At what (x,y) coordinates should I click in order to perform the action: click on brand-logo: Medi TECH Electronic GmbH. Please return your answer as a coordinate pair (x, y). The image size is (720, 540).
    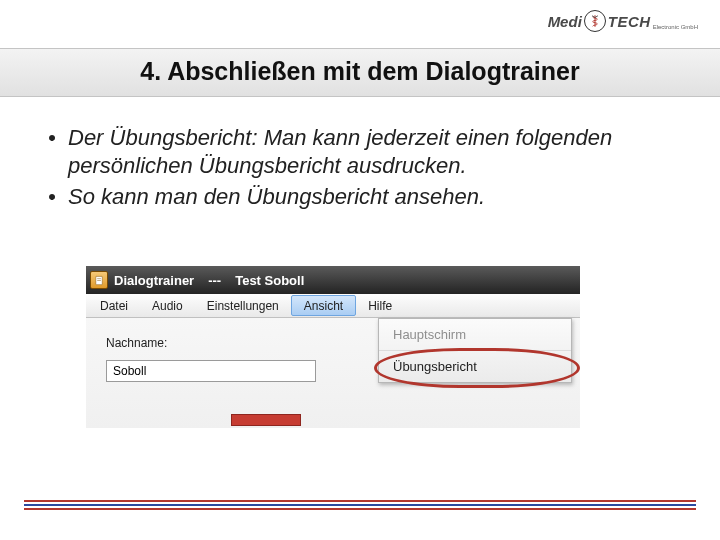
    Looking at the image, I should click on (623, 21).